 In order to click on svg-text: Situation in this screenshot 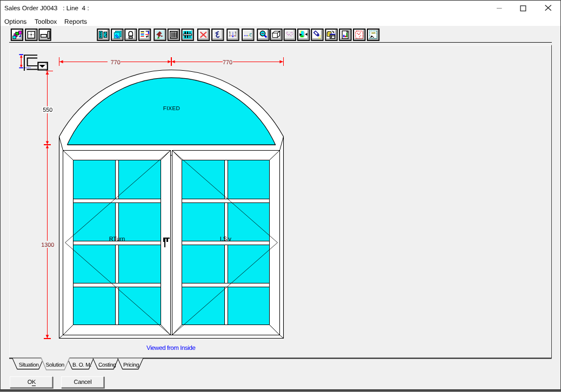, I will do `click(29, 365)`.